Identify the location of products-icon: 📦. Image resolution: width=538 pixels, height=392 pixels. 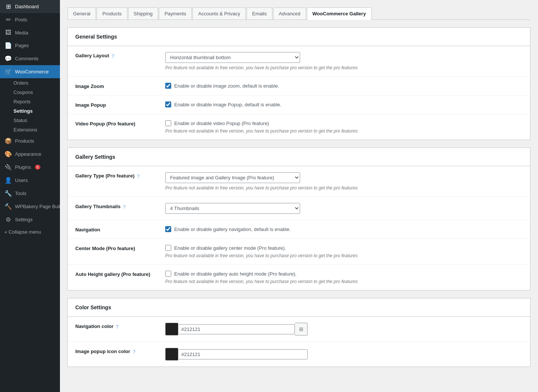
(8, 141).